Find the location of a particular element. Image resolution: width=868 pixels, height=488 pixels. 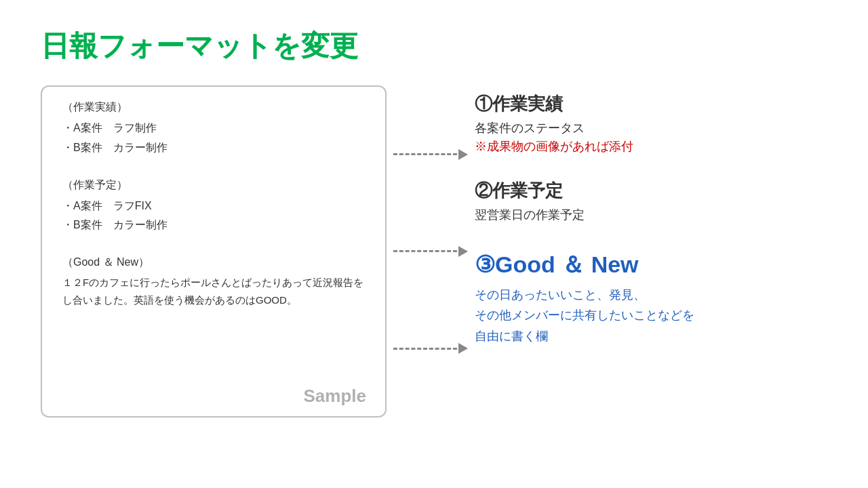

desc-sub-1: 各案件のステータス is located at coordinates (651, 129).